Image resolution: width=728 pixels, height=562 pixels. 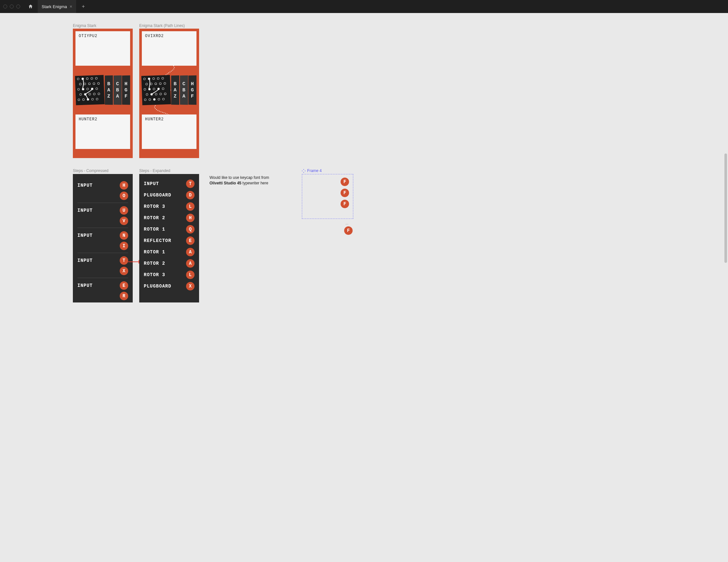 What do you see at coordinates (169, 286) in the screenshot?
I see `step-expanded-item: PLUGBOARDX` at bounding box center [169, 286].